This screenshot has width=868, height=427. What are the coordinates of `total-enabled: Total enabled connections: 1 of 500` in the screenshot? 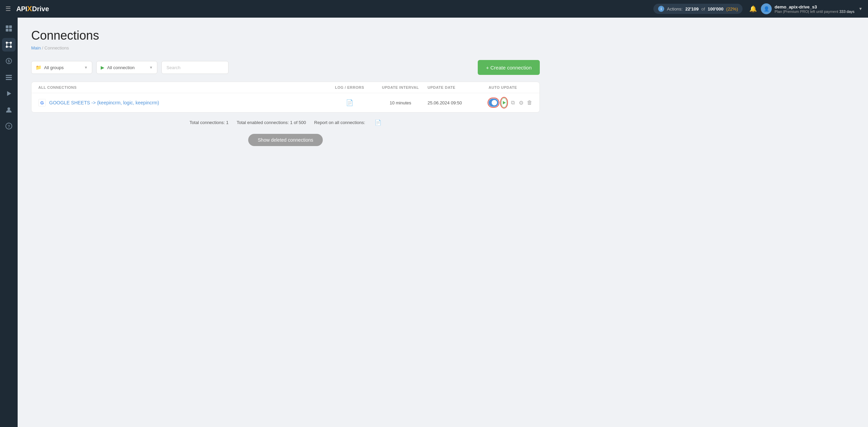 It's located at (271, 123).